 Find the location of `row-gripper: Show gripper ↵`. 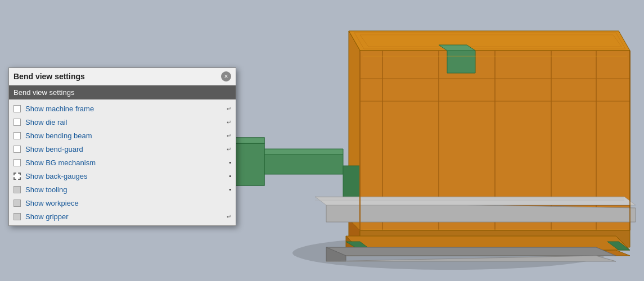

row-gripper: Show gripper ↵ is located at coordinates (123, 216).